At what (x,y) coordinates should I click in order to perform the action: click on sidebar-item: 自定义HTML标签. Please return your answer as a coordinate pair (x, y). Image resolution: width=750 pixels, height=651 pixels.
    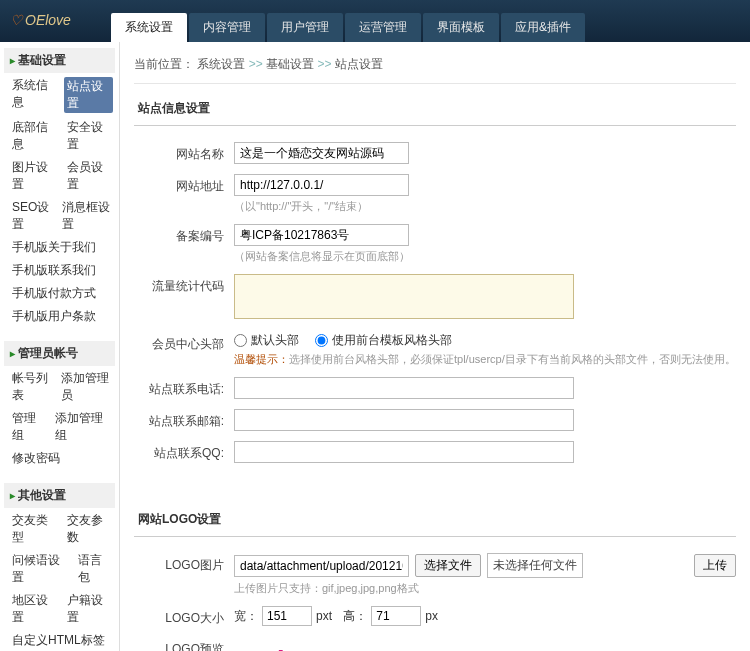
    Looking at the image, I should click on (58, 640).